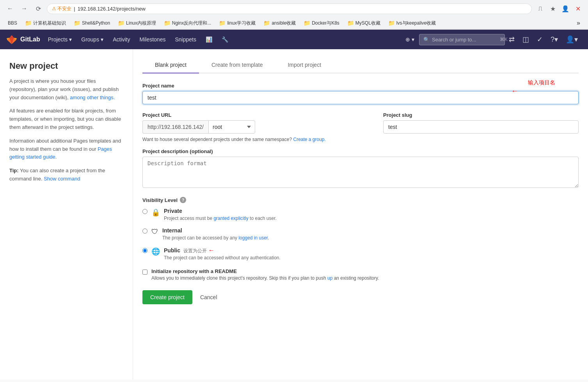 The width and height of the screenshot is (588, 382). I want to click on visibility-public-desc: The project can be accessed without any …, so click(222, 258).